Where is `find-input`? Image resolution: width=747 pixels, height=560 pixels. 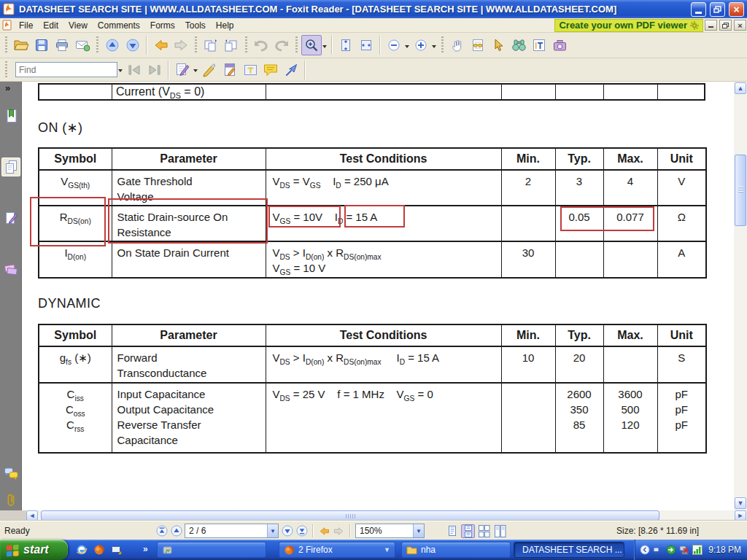 find-input is located at coordinates (66, 70).